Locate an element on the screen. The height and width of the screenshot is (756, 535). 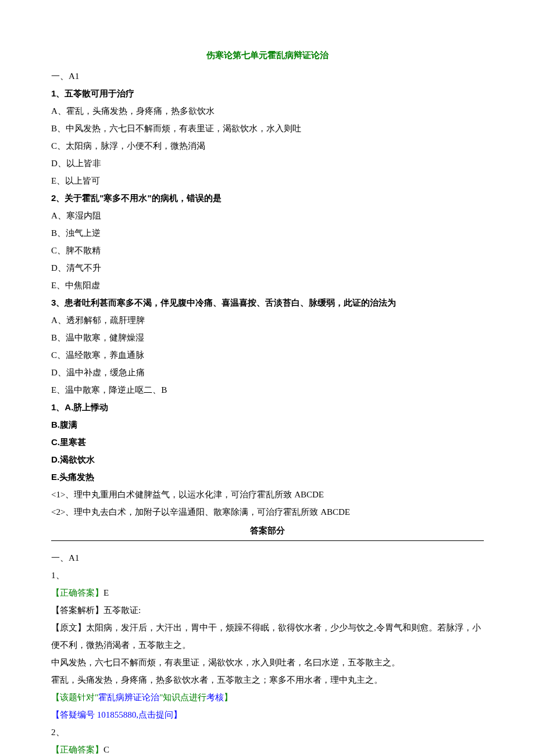
a1-faq-link: 【答疑编号 101855880,点击提问】 is located at coordinates (268, 715).